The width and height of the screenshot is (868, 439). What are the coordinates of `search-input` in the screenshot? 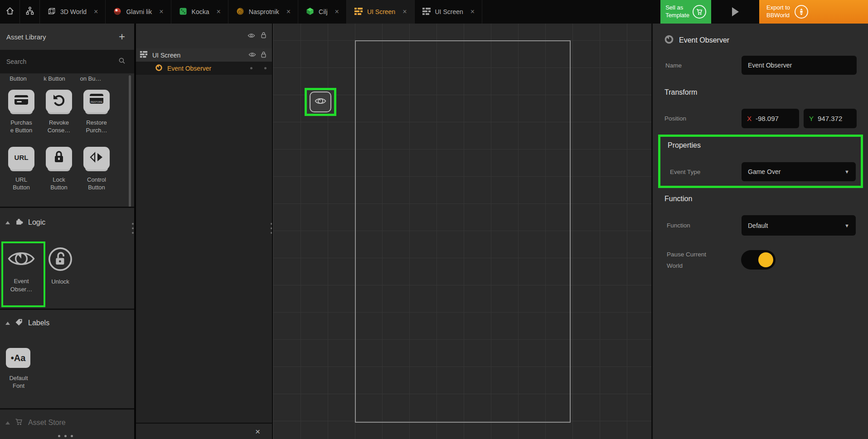 It's located at (62, 62).